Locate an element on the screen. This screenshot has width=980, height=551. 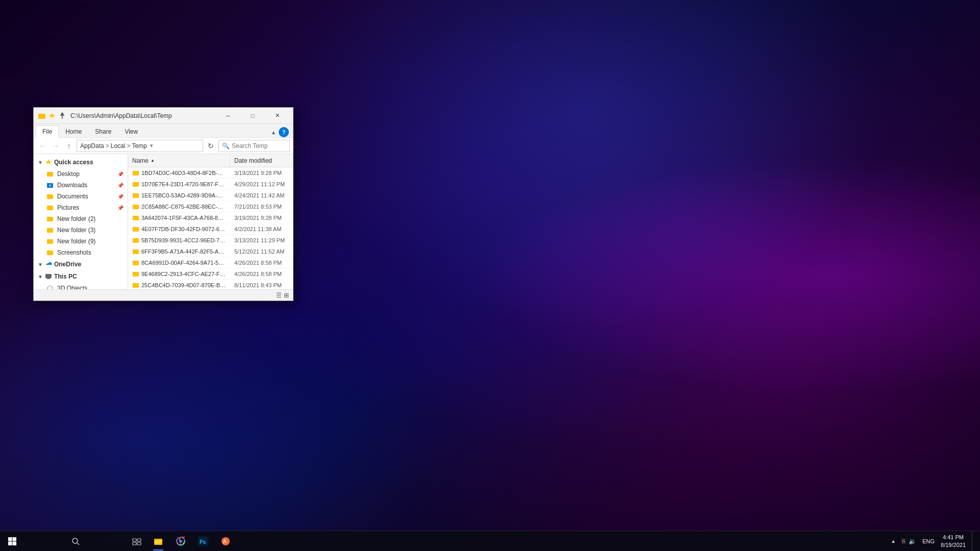
file-row-name: 2C85A88C-C875-42BE-88EC-354B67A2D6... is located at coordinates (179, 207).